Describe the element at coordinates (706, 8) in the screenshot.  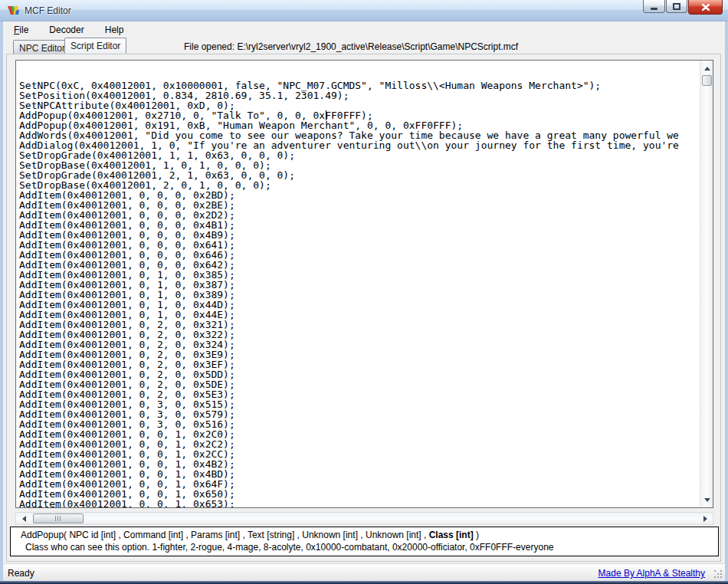
I see `close-icon` at that location.